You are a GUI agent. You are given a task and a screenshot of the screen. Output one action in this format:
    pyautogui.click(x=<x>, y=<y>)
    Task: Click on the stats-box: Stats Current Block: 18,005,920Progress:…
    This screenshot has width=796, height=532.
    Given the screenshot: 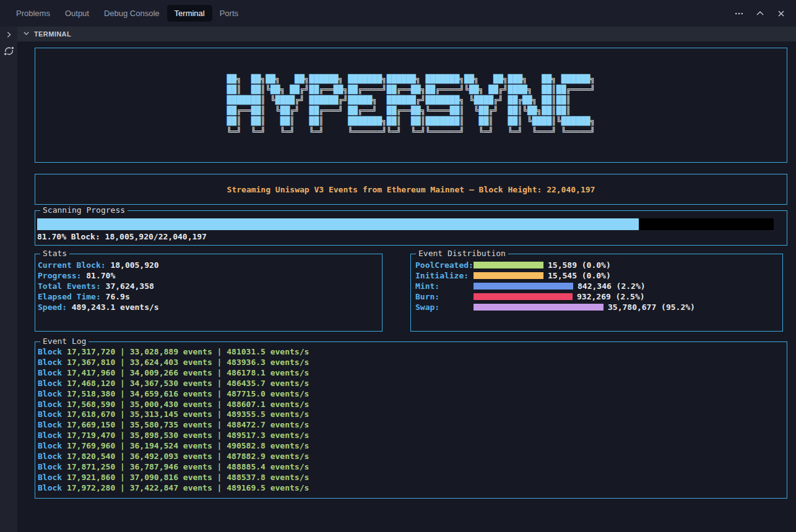 What is the action you would take?
    pyautogui.click(x=209, y=293)
    